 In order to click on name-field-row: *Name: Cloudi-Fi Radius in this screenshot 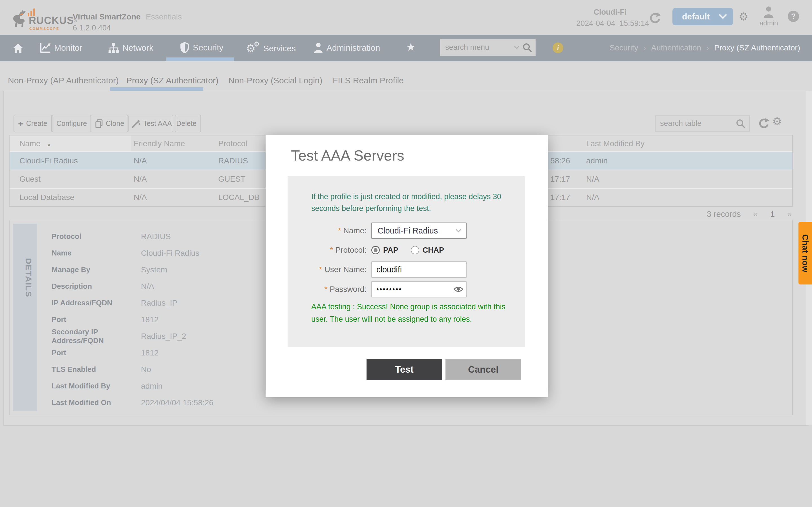, I will do `click(406, 231)`.